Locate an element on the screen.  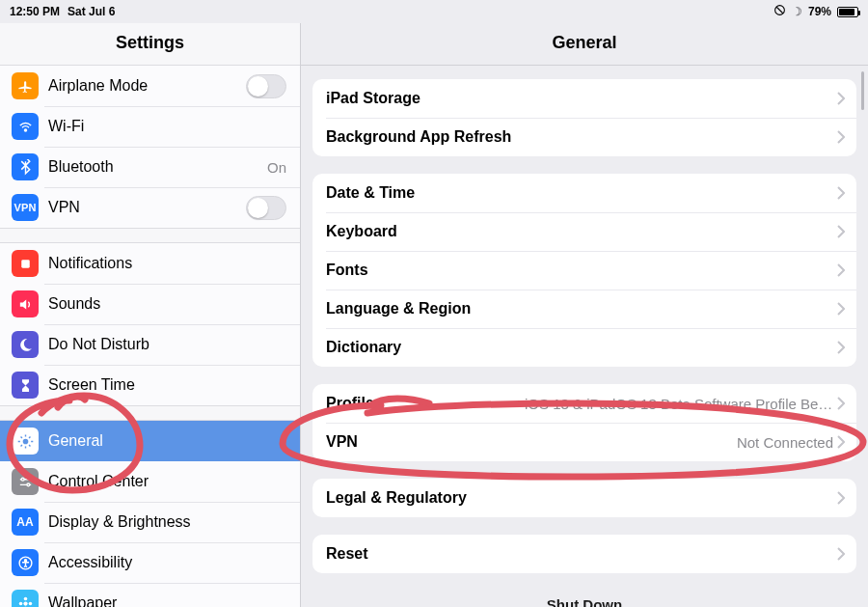
sidebar-item-display: AA Display & Brightness is located at coordinates (150, 522).